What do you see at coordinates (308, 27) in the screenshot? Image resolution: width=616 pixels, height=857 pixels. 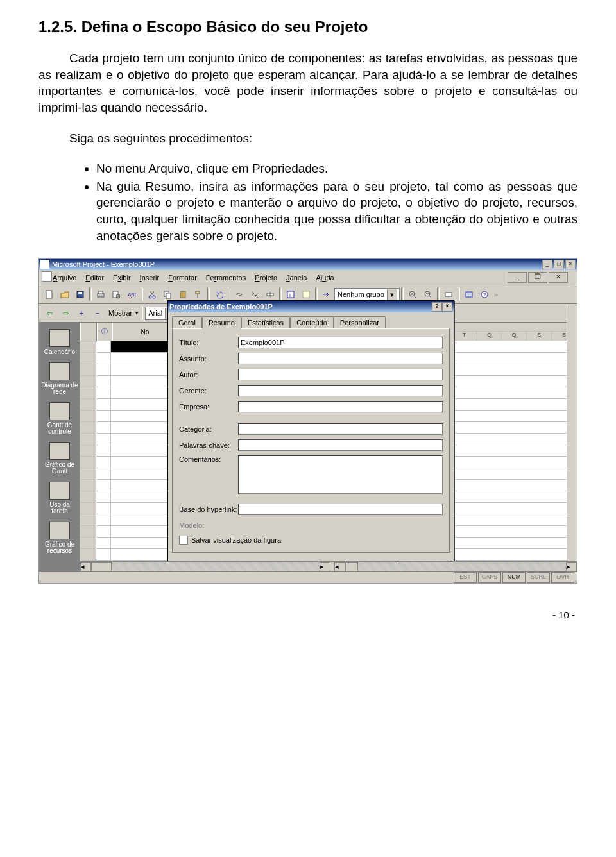 I see `section-heading: 1.2.5. Defina o Escopo Básico do seu Pro…` at bounding box center [308, 27].